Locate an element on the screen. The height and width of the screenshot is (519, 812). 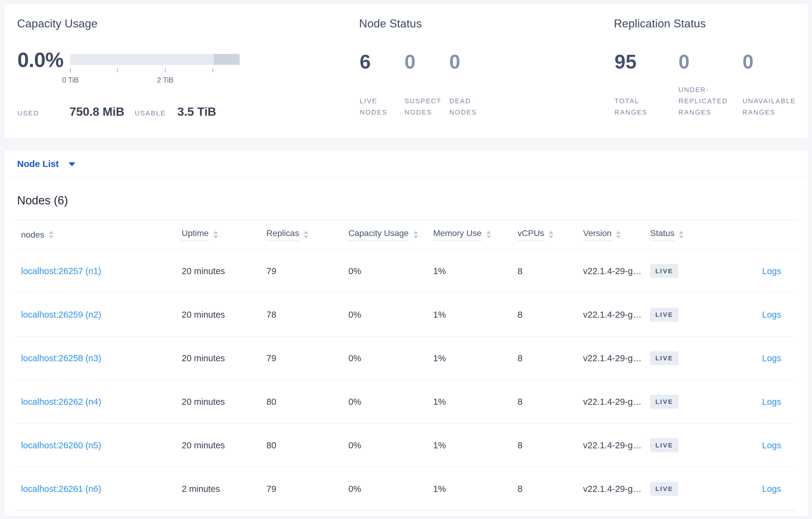
replication-status-title: Replication Status is located at coordinates (712, 24).